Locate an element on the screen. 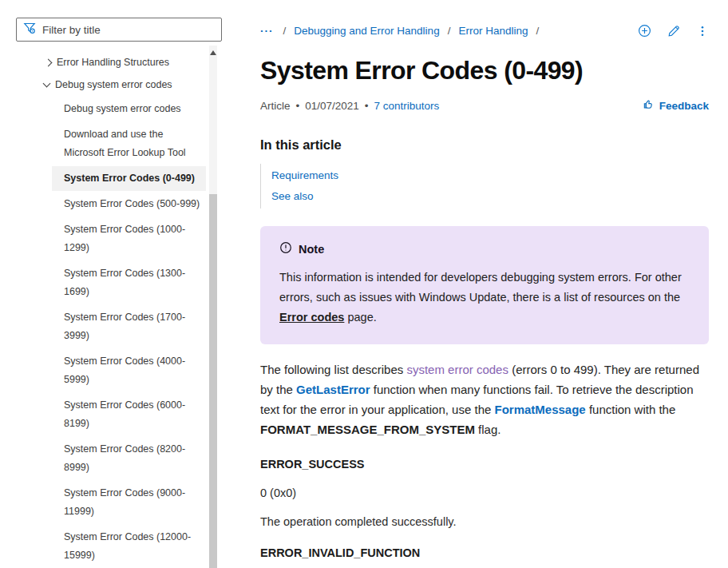  tree-item: System Error Codes (12000-15999) is located at coordinates (129, 546).